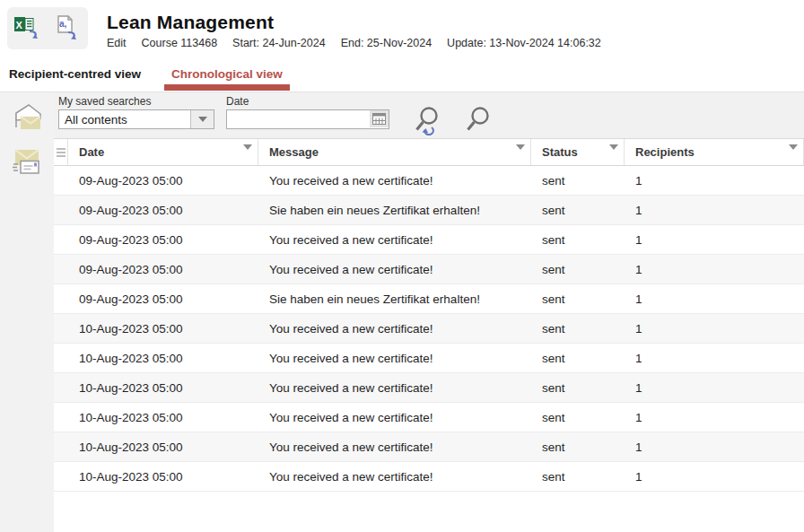 The width and height of the screenshot is (804, 532). What do you see at coordinates (478, 122) in the screenshot?
I see `search-button` at bounding box center [478, 122].